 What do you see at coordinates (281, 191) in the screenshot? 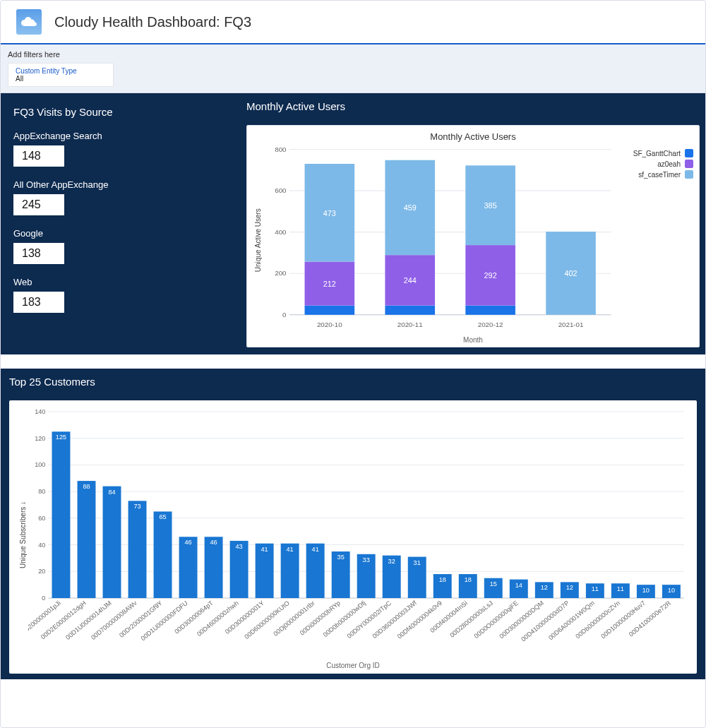
I see `svg-text: 600` at bounding box center [281, 191].